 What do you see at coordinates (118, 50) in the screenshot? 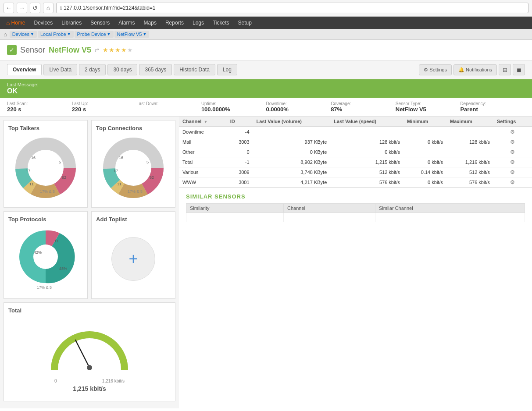
I see `star-rating: ★ ★ ★ ★ ★` at bounding box center [118, 50].